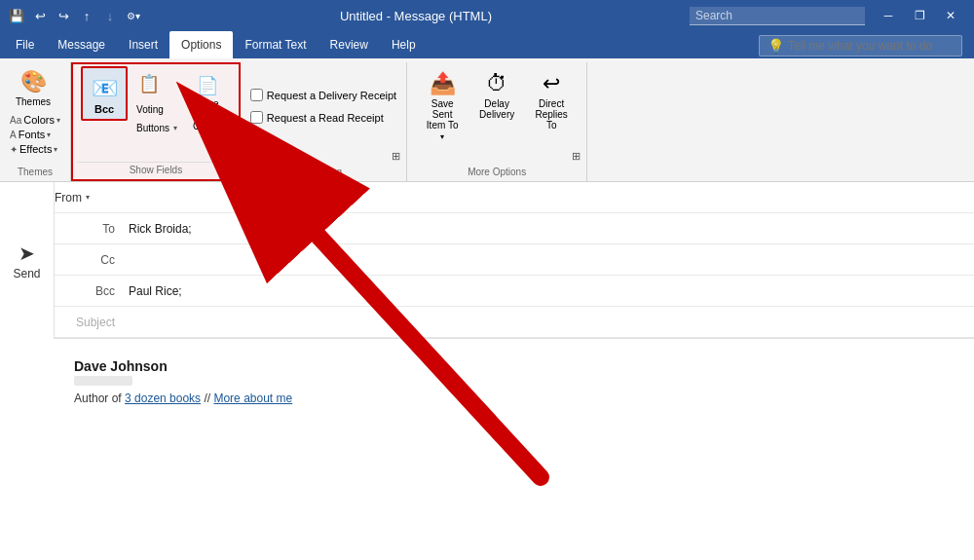 The width and height of the screenshot is (974, 560). I want to click on tracking-group-label: Tracking, so click(323, 171).